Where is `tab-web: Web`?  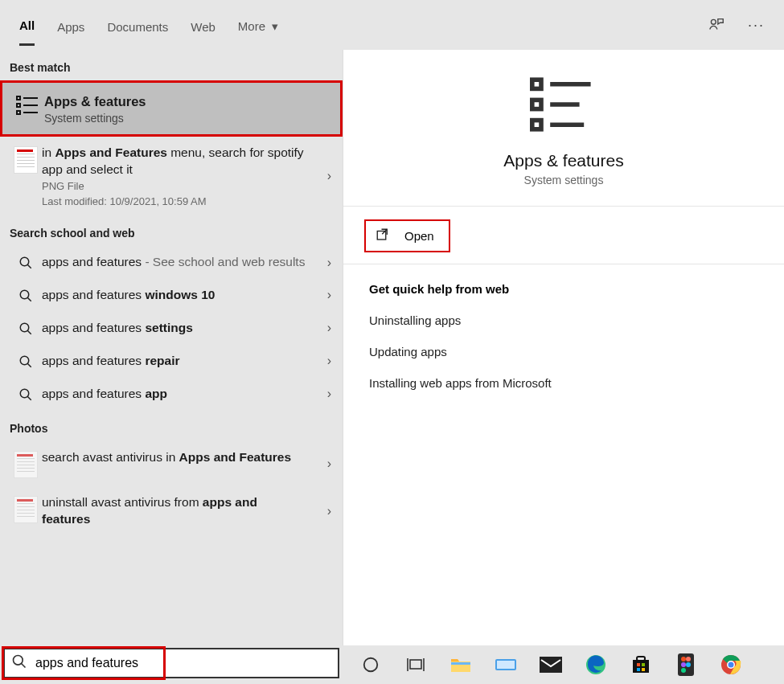
tab-web: Web is located at coordinates (203, 26).